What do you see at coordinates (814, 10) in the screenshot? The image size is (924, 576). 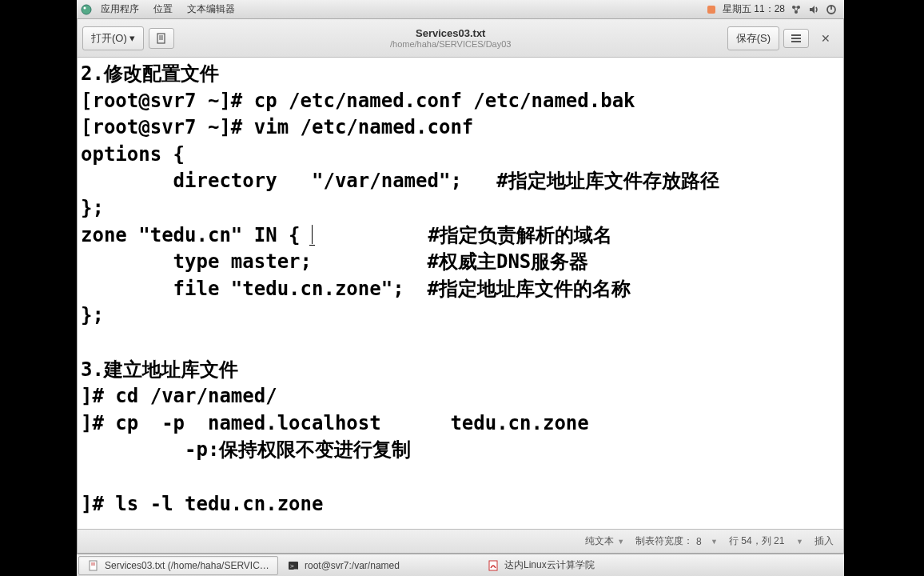 I see `volume-icon` at bounding box center [814, 10].